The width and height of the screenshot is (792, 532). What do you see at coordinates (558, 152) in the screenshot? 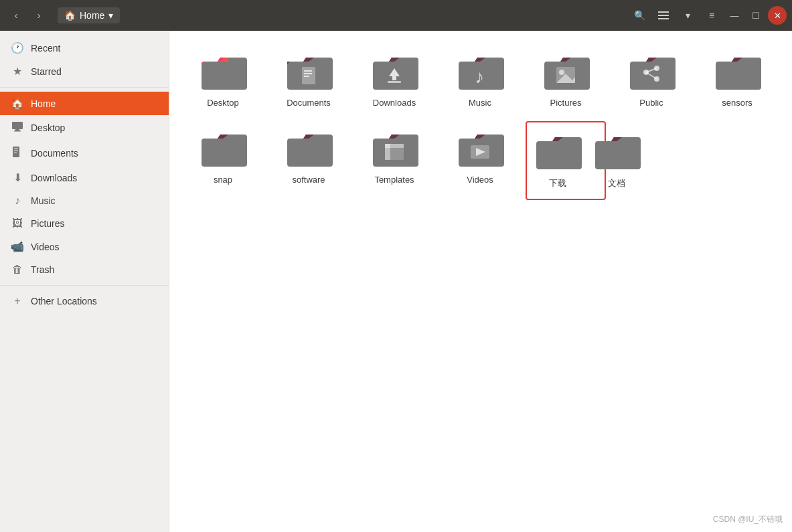
I see `folder-icon-xiazai` at bounding box center [558, 152].